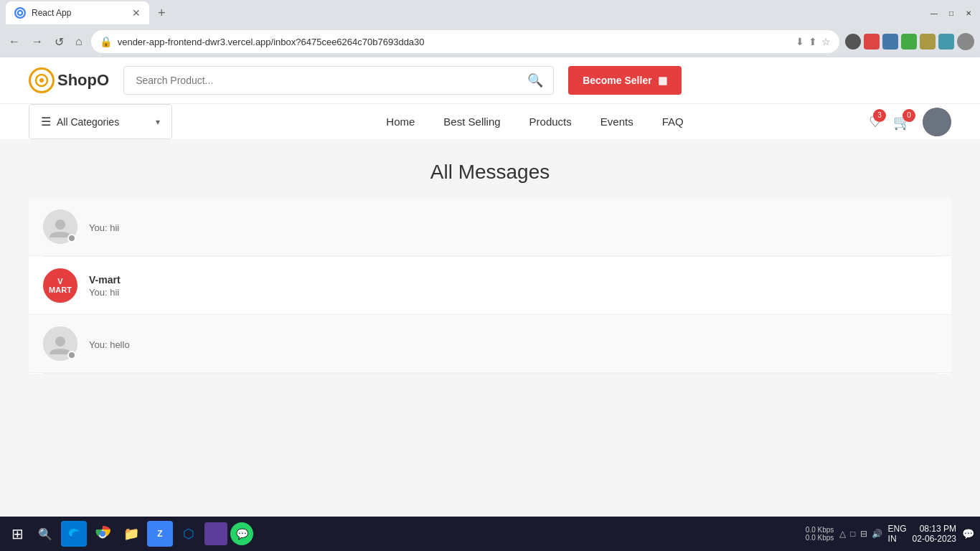 This screenshot has height=551, width=980. I want to click on start-button: ⊞, so click(17, 534).